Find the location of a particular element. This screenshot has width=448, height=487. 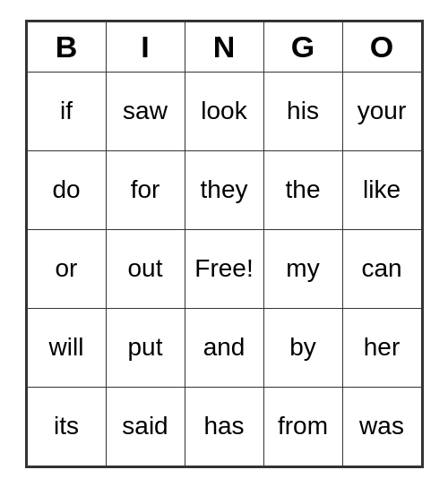

cell-r0-c1: saw is located at coordinates (145, 111).